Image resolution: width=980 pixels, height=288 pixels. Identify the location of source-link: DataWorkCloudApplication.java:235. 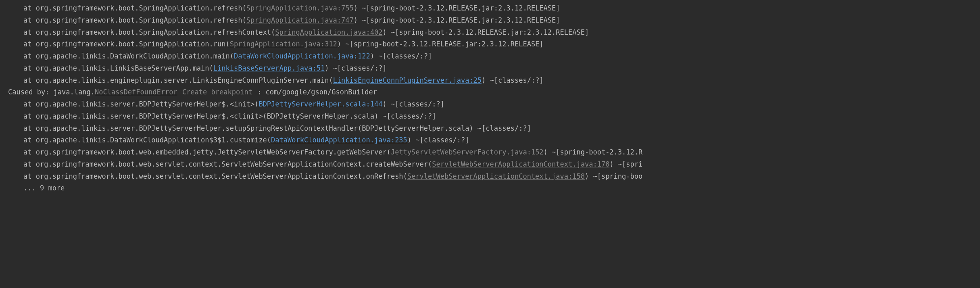
(339, 140).